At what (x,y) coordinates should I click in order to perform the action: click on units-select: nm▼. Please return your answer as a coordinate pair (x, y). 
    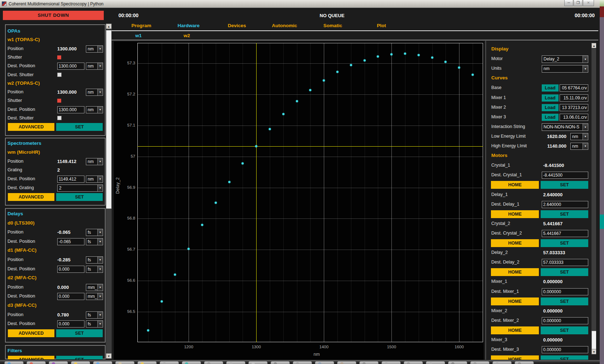
    Looking at the image, I should click on (565, 69).